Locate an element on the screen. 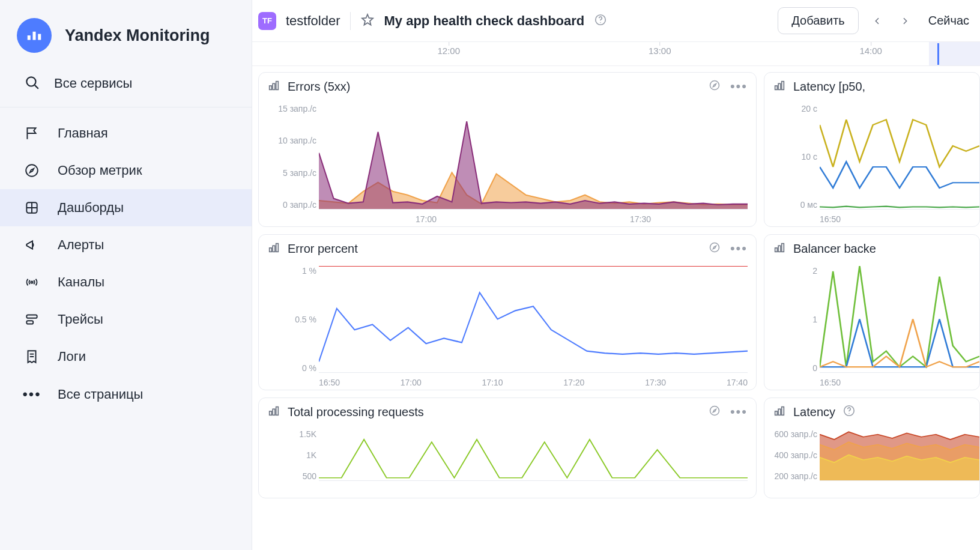 This screenshot has width=980, height=550. sidebar-item-logs: Логи is located at coordinates (126, 357).